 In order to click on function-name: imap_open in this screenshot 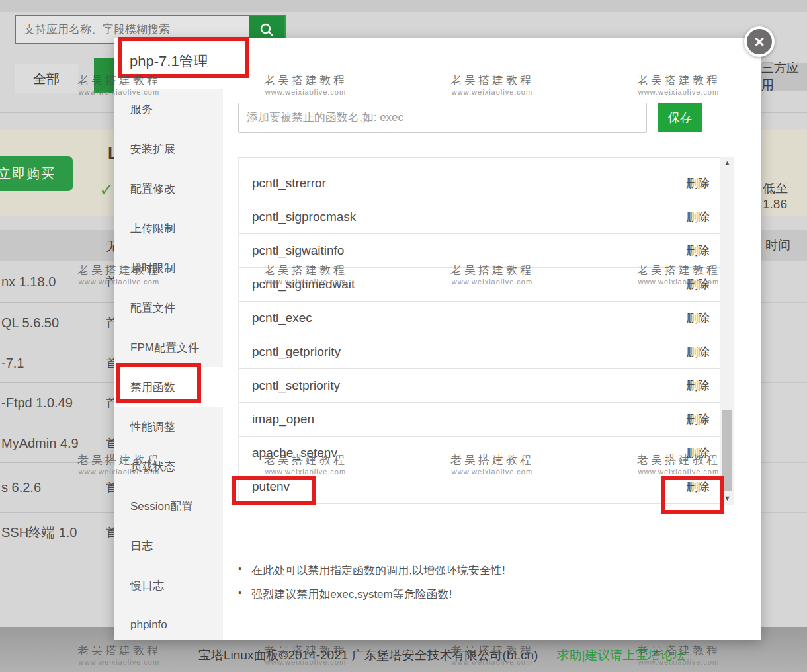, I will do `click(283, 419)`.